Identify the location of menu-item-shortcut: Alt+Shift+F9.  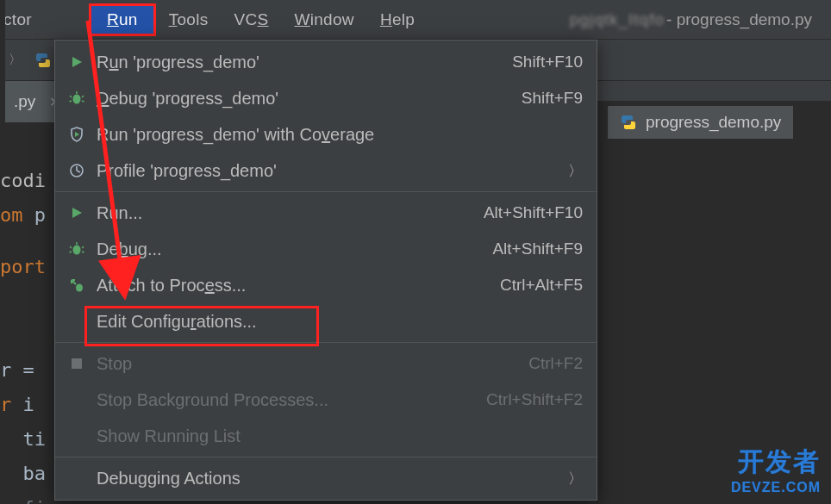
(538, 249).